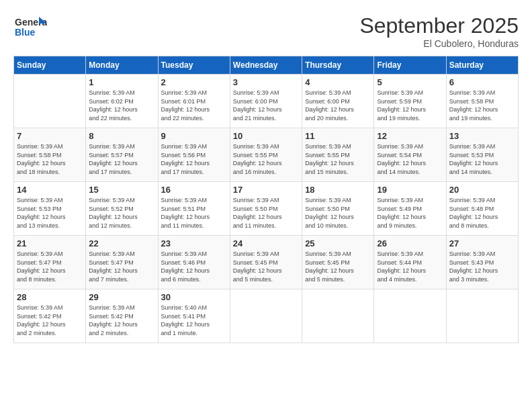  Describe the element at coordinates (482, 263) in the screenshot. I see `day-cell: 27Sunrise: 5:39 AM Sunset: 5:43 PM Dayli…` at that location.